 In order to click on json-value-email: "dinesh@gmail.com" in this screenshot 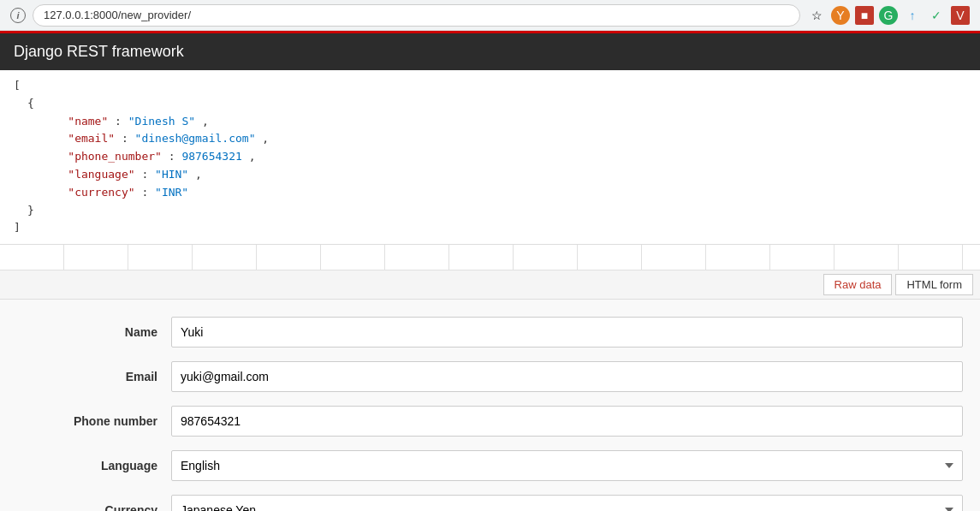, I will do `click(195, 139)`.